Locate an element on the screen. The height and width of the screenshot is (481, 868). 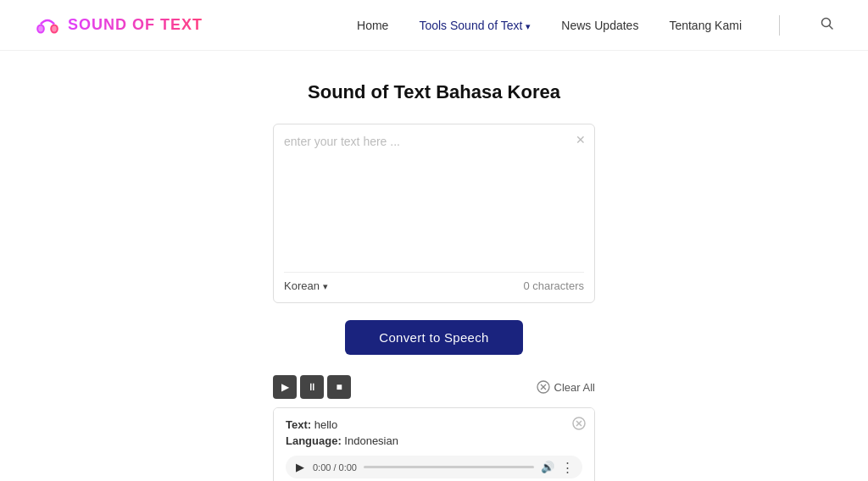
clear-all-icon is located at coordinates (543, 387).